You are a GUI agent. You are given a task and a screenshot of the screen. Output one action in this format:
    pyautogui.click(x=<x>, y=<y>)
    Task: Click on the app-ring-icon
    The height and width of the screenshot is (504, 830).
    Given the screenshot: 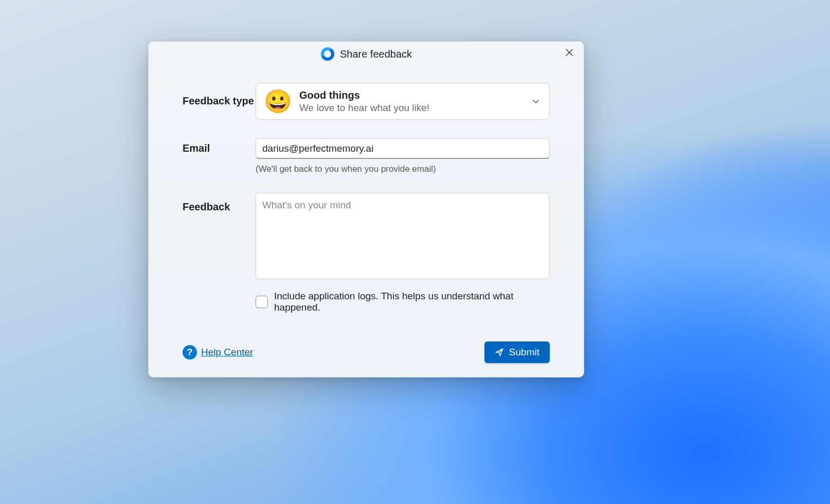 What is the action you would take?
    pyautogui.click(x=328, y=54)
    